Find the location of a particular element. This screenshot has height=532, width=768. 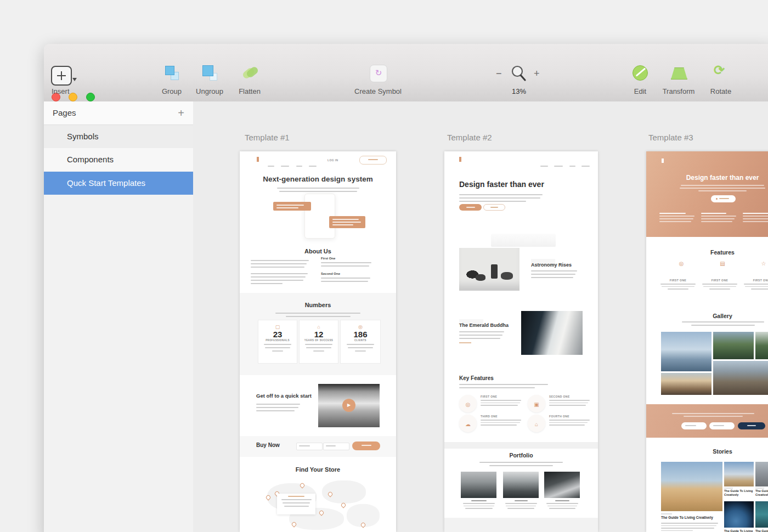

stat-label: YEARS OF SUCCESS is located at coordinates (319, 340).